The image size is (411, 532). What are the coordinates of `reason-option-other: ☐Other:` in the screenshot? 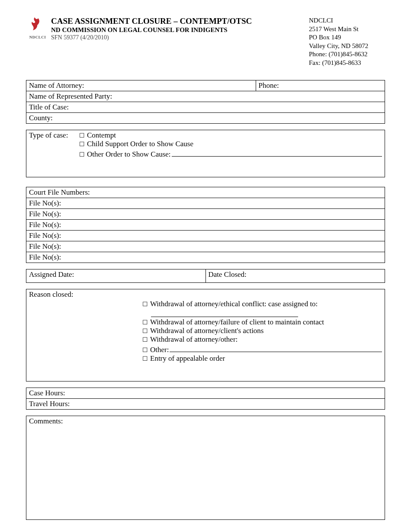 It's located at (262, 349).